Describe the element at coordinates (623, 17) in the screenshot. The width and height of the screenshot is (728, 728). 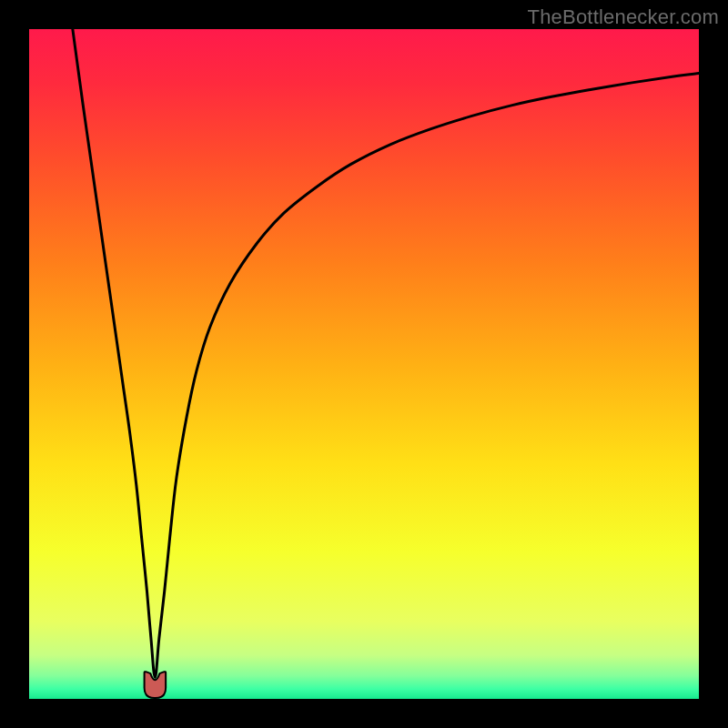
I see `watermark-text: TheBottlenecker.com` at that location.